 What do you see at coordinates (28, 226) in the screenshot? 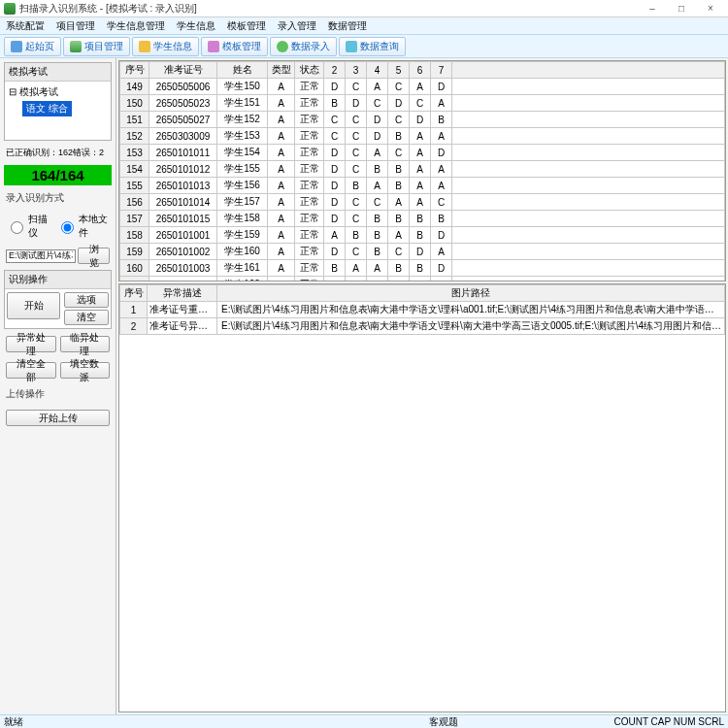
I see `radio-scanner: 扫描仪` at bounding box center [28, 226].